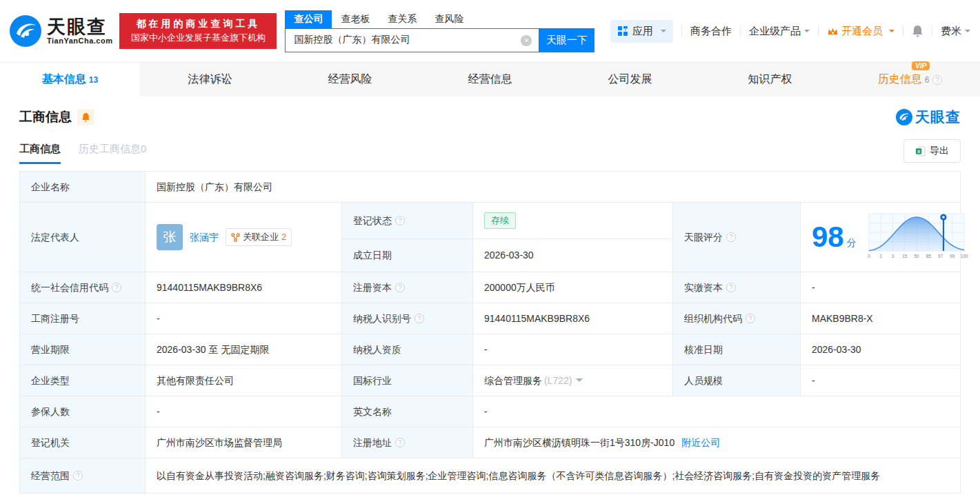  I want to click on related-count: 2, so click(284, 237).